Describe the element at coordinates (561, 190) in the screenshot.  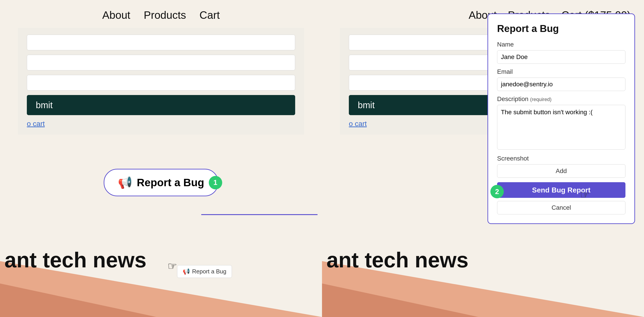
I see `send-bug-report-button: Send Bug Report` at that location.